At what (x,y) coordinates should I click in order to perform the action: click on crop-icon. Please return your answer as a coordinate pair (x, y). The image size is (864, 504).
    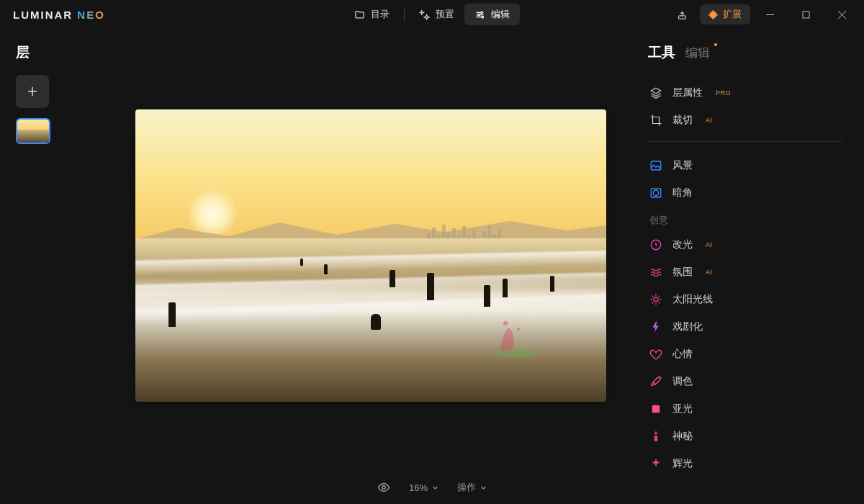
    Looking at the image, I should click on (656, 120).